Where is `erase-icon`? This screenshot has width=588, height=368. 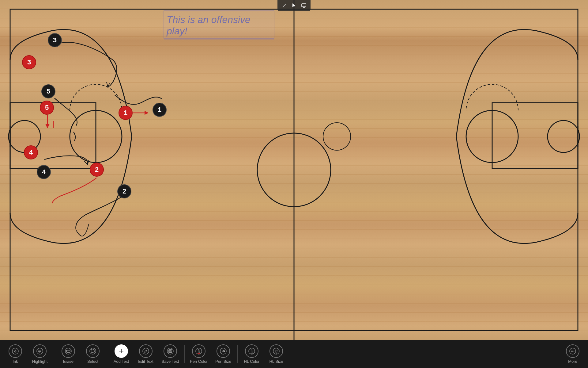
erase-icon is located at coordinates (68, 351).